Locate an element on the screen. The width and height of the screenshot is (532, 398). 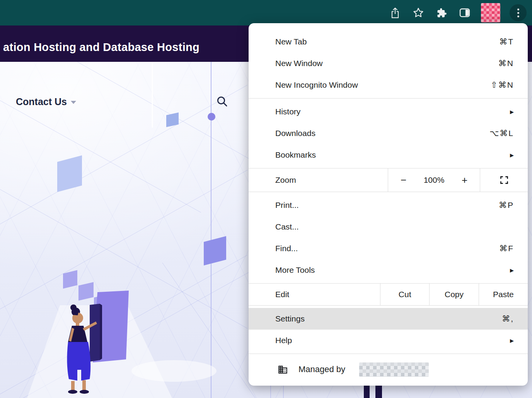
banner-title: ation Hosting and Database Hosting is located at coordinates (101, 47).